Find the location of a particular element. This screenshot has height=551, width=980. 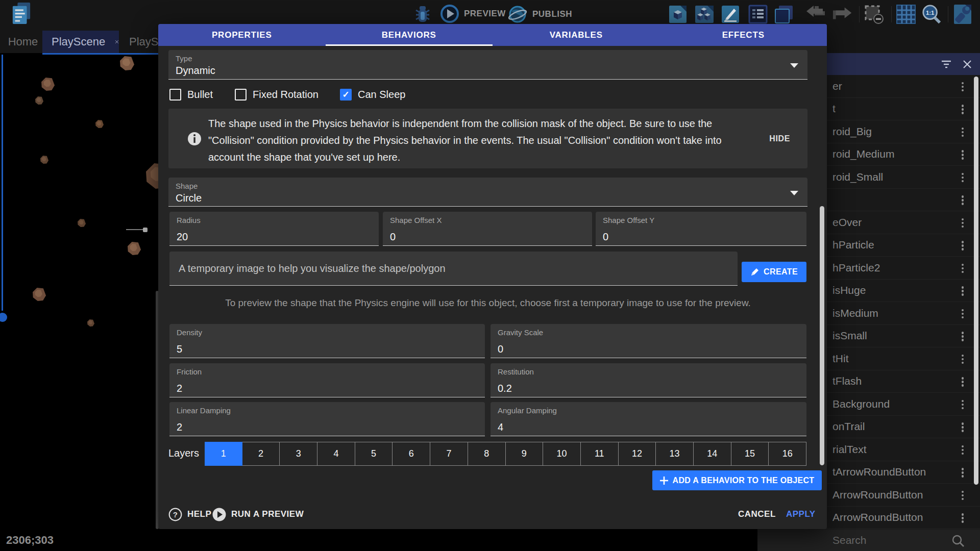

tab-variables: VARIABLES is located at coordinates (576, 35).